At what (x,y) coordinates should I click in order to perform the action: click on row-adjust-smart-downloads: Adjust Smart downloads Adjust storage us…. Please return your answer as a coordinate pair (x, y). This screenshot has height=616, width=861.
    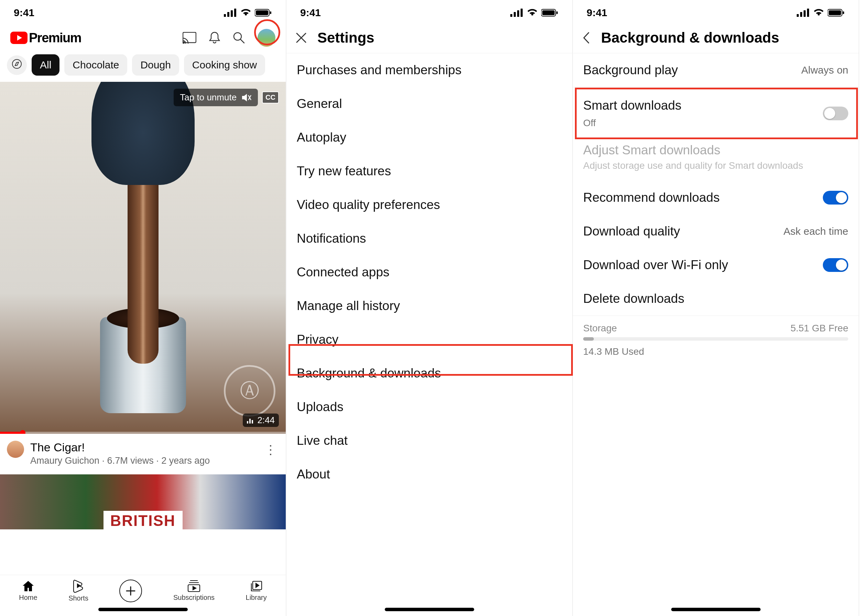
    Looking at the image, I should click on (716, 156).